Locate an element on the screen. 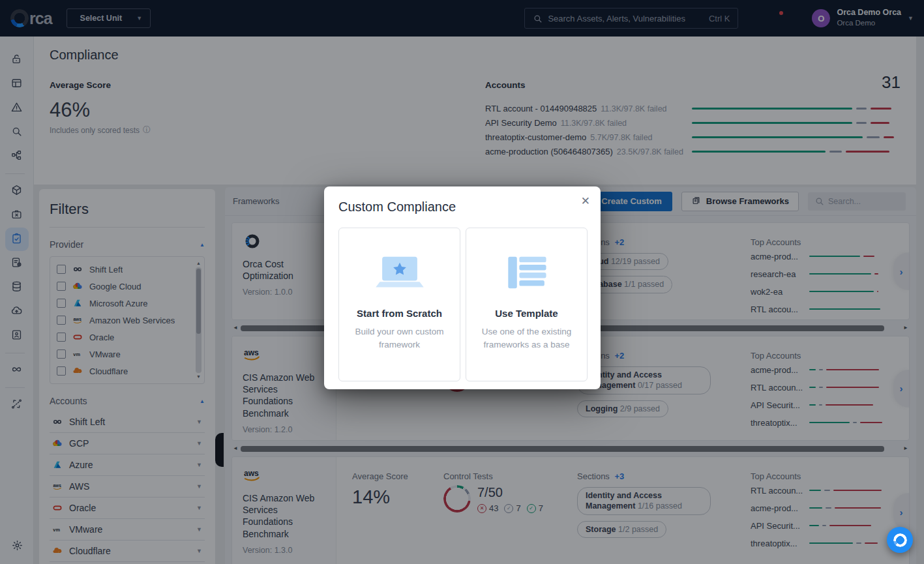  orca-fab-icon is located at coordinates (900, 540).